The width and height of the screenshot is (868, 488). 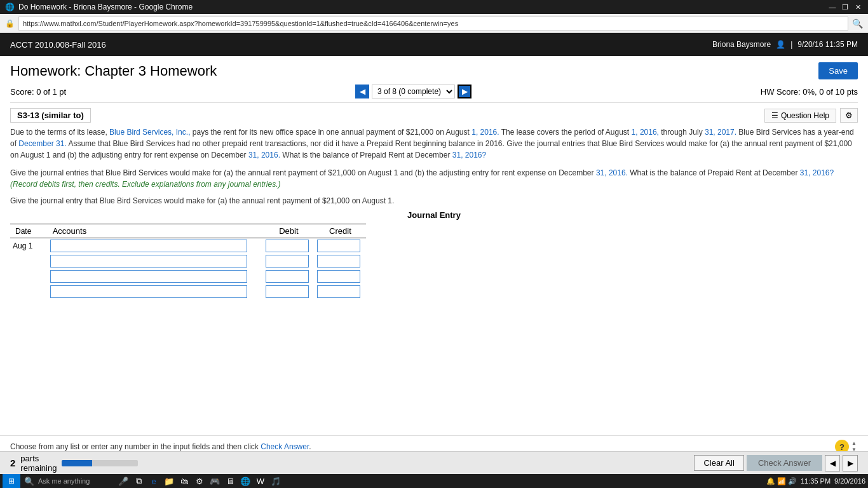 What do you see at coordinates (245, 481) in the screenshot?
I see `chrome-icon: 🌐` at bounding box center [245, 481].